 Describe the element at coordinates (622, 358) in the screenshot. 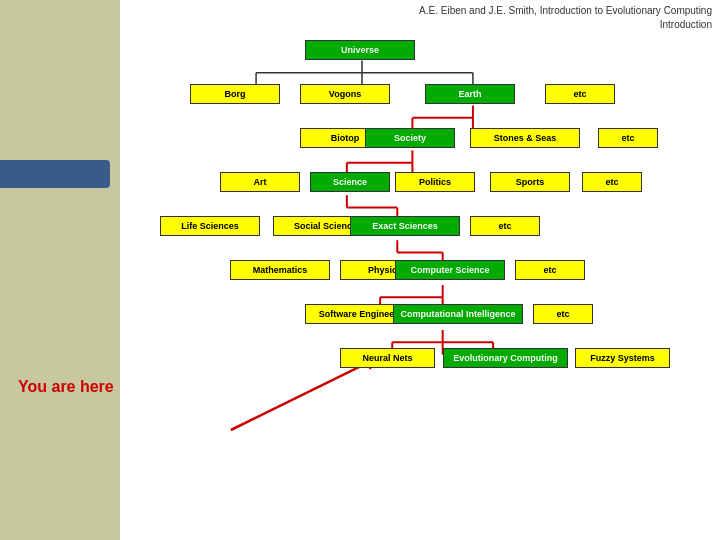

I see `node-fuzzy-systems: Fuzzy Systems` at that location.